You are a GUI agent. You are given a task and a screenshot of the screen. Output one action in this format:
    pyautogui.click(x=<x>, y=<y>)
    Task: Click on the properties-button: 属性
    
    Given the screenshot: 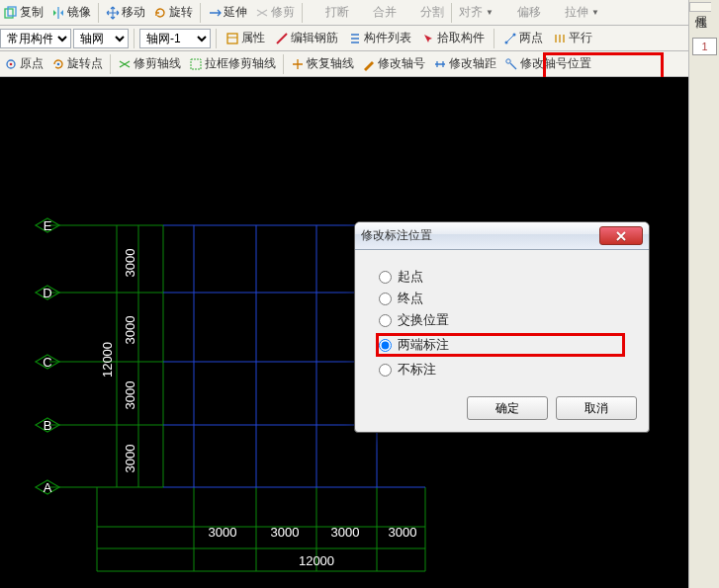 What is the action you would take?
    pyautogui.click(x=245, y=38)
    